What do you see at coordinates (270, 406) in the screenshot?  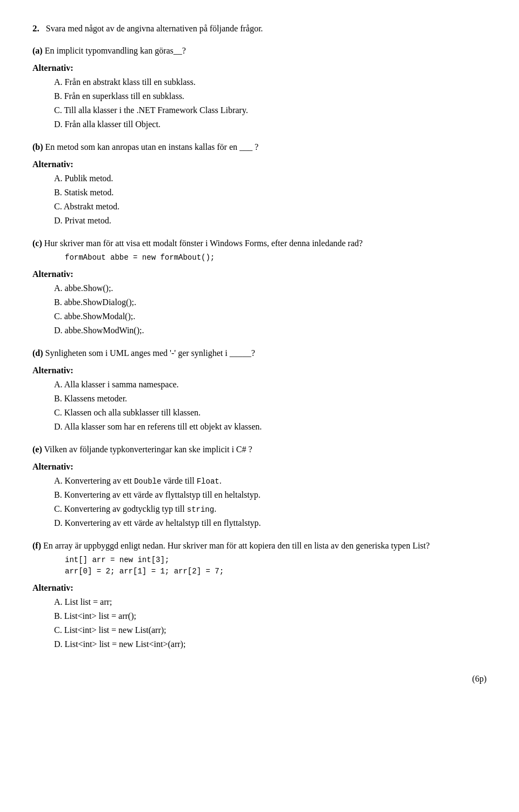 I see `subquestion-d-alternatives: A. Alla klasser i samma namespace. B. Kl…` at bounding box center [270, 406].